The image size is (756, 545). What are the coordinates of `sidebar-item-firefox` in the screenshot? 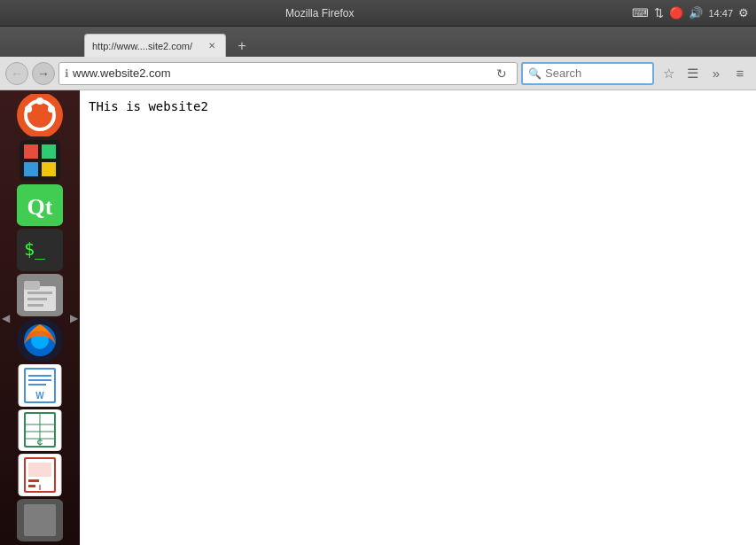 It's located at (40, 340).